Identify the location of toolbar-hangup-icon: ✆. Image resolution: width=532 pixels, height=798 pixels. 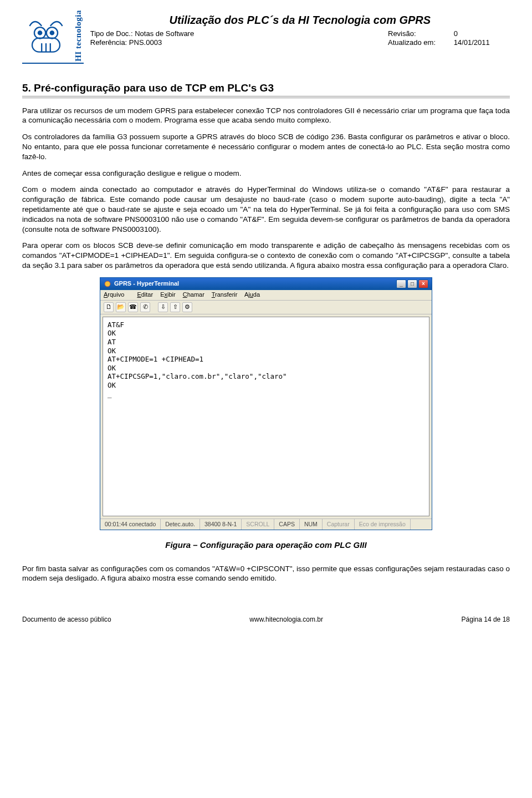
(145, 307).